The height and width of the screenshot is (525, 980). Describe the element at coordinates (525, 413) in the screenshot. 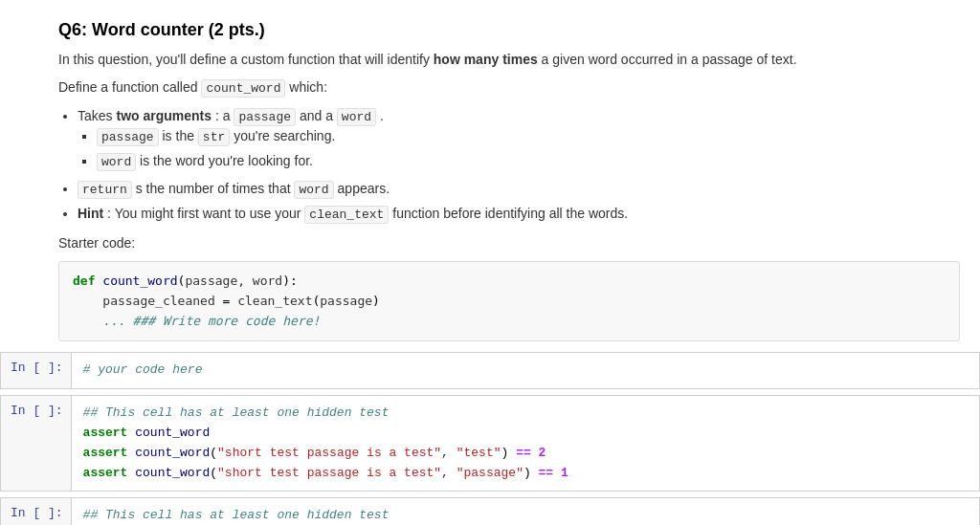

I see `cell-2-line-1: ## This cell has at least one hidden tes…` at that location.